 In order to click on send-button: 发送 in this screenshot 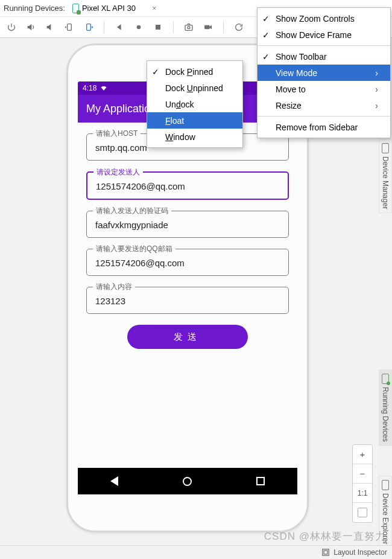, I will do `click(188, 337)`.